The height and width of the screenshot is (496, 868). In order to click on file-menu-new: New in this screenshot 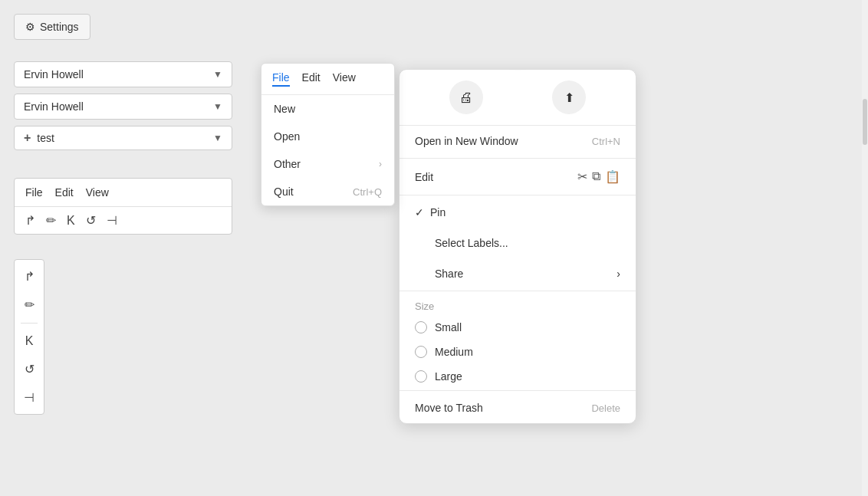, I will do `click(328, 109)`.